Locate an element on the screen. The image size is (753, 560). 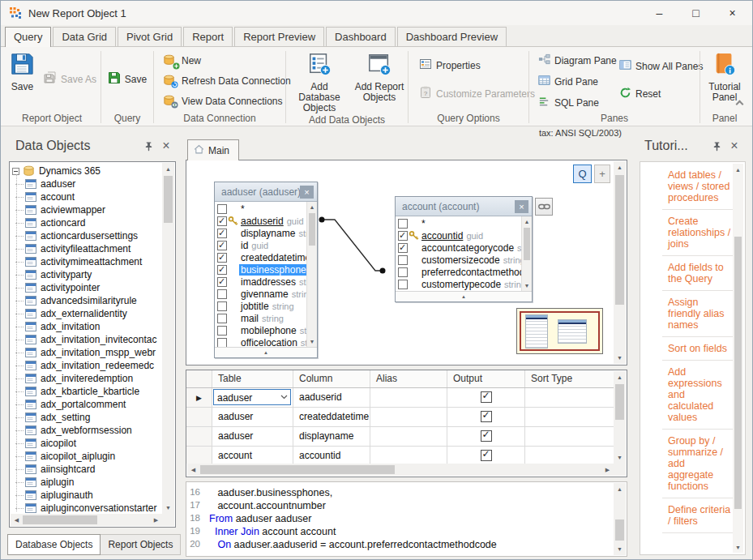
close-panel-icon: × is located at coordinates (166, 146).